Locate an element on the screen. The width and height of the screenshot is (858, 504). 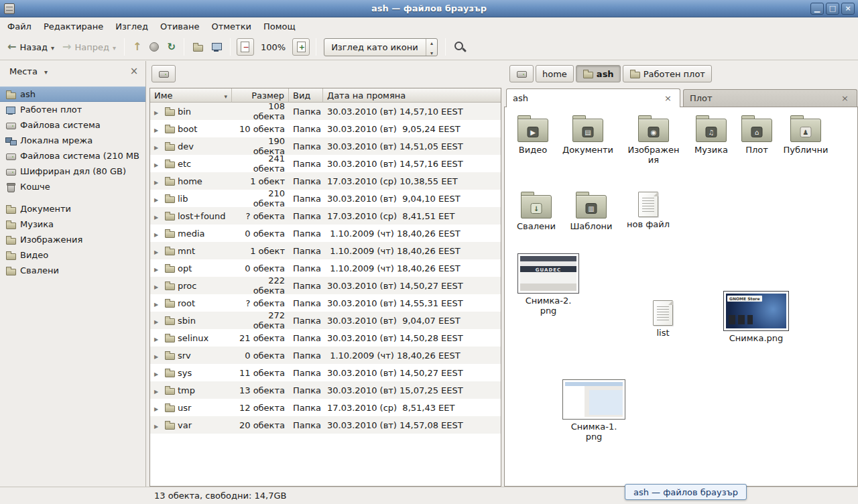
path-button: home is located at coordinates (555, 74).